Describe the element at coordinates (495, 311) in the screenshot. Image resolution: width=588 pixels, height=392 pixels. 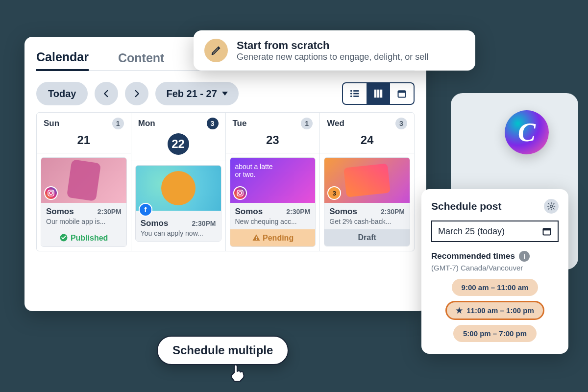
I see `time-slots: 9:00 am – 11:00 am ★ 11:00 am – 1:00 pm …` at that location.